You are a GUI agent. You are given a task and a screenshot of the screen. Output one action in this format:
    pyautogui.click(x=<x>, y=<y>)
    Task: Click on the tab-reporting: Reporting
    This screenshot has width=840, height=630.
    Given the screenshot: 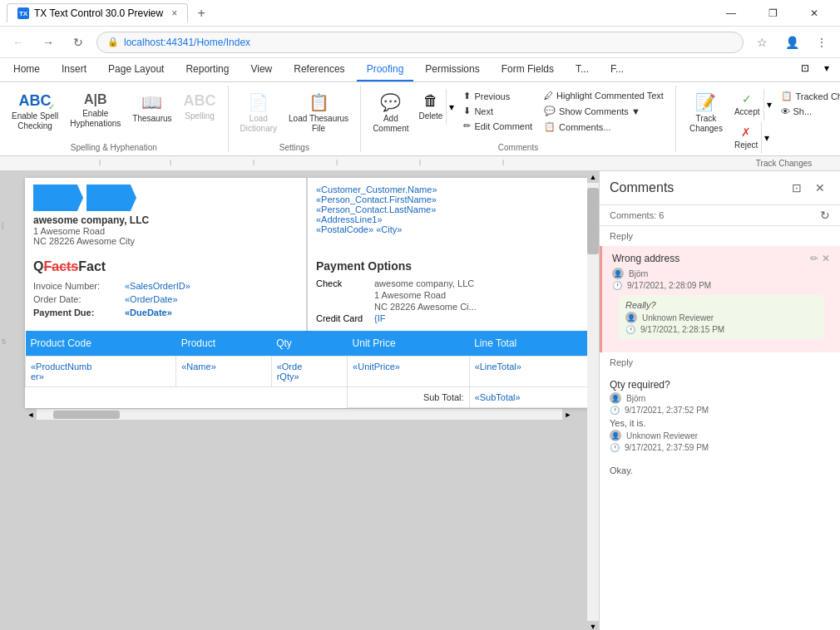 What is the action you would take?
    pyautogui.click(x=207, y=70)
    